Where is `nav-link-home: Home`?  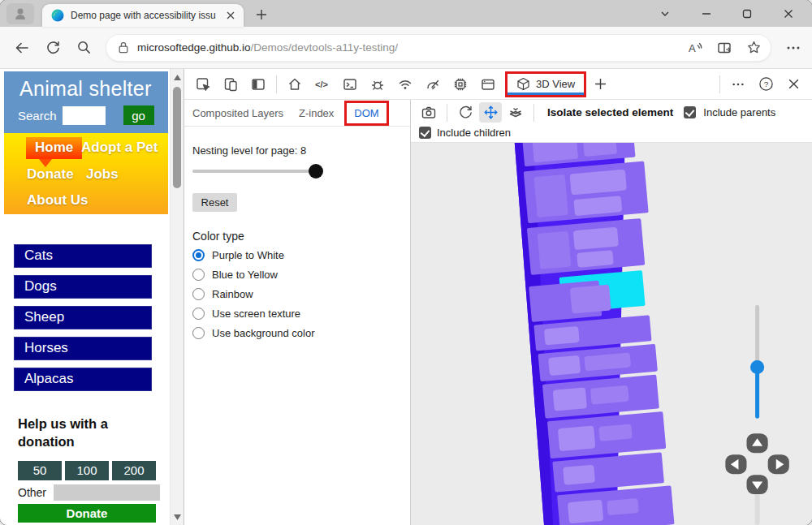 nav-link-home: Home is located at coordinates (54, 148).